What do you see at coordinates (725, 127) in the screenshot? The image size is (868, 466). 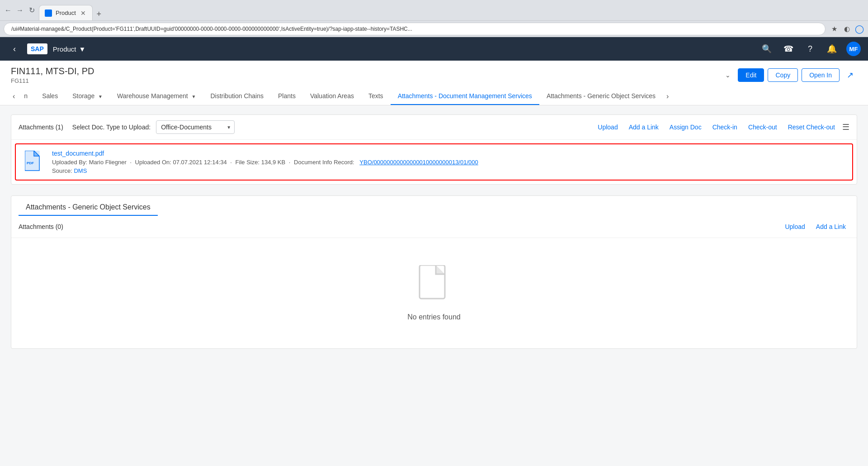 I see `check-in-button: Check-in` at bounding box center [725, 127].